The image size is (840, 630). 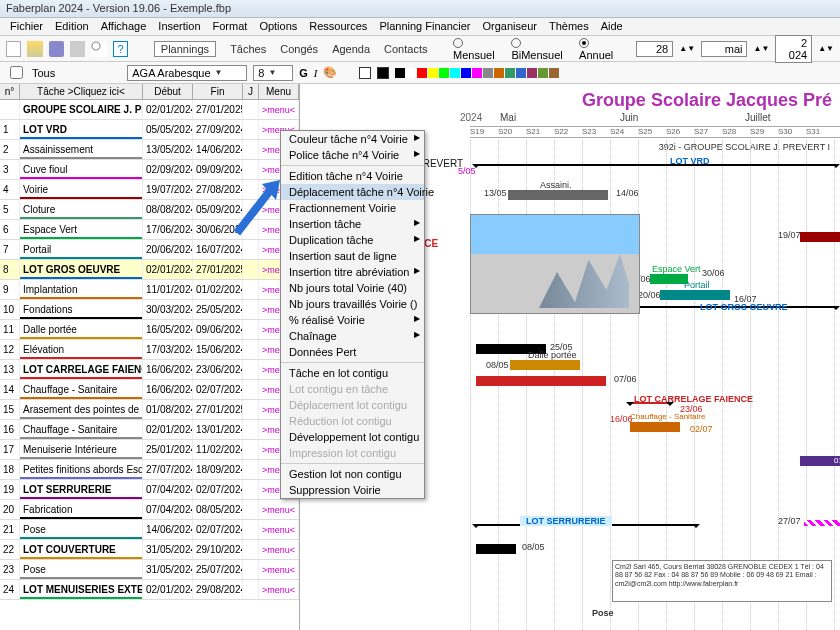 I want to click on menu-edition: Edition, so click(x=72, y=26).